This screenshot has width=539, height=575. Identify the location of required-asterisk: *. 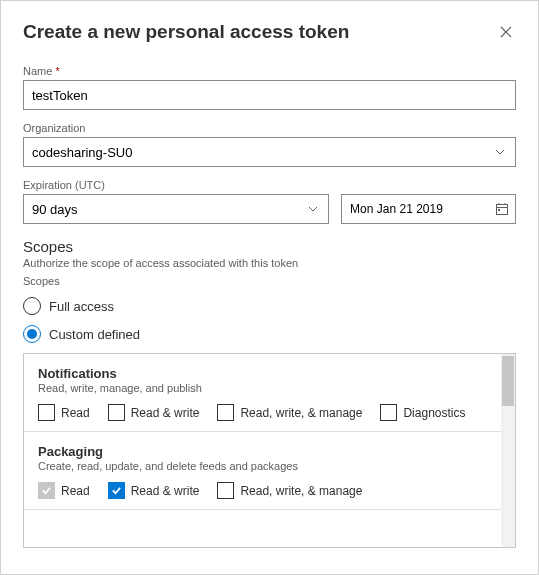
(57, 71).